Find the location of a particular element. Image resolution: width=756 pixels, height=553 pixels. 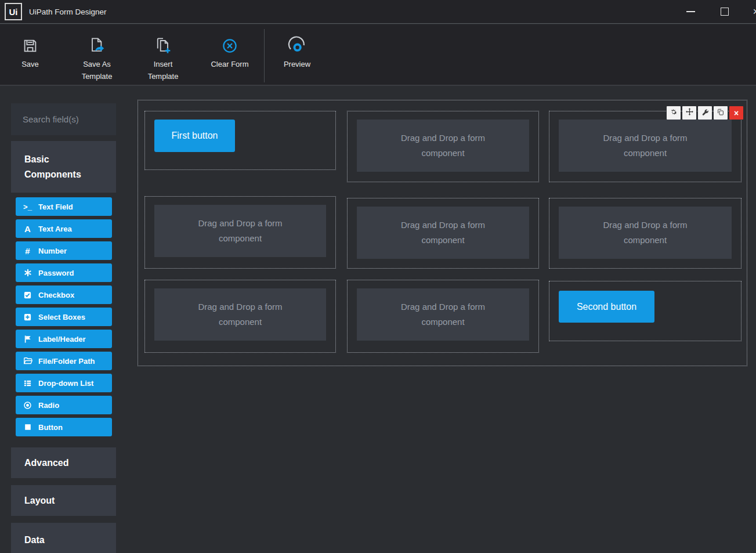

sidebar-item-password: Password is located at coordinates (64, 273).